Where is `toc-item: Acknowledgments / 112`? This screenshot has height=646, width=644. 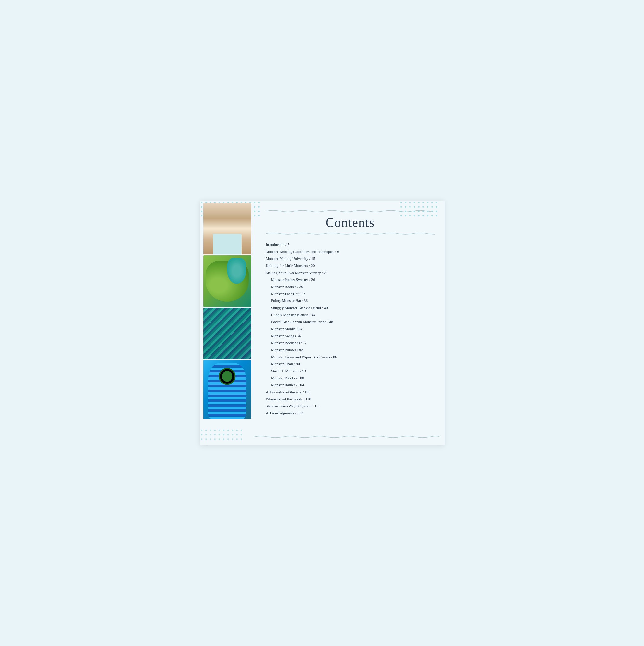 toc-item: Acknowledgments / 112 is located at coordinates (350, 413).